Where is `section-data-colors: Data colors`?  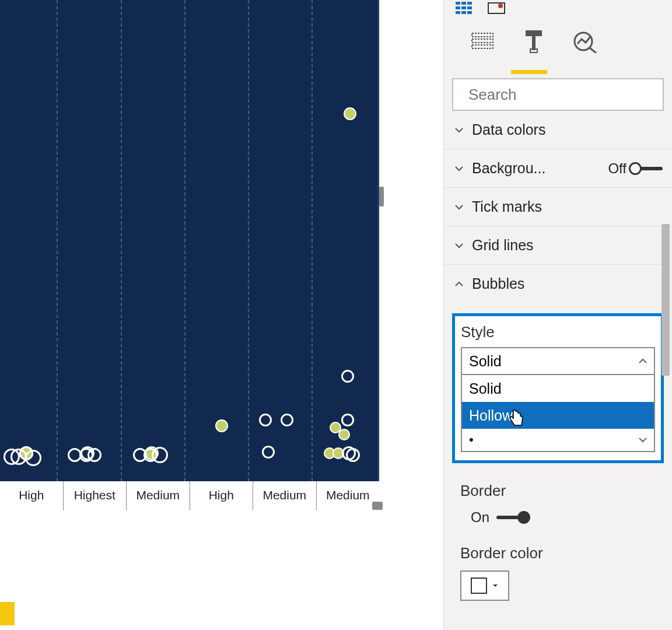 section-data-colors: Data colors is located at coordinates (558, 130).